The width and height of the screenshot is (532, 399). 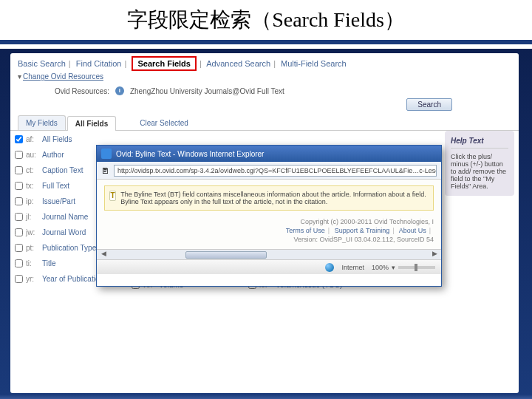 What do you see at coordinates (53, 155) in the screenshot?
I see `field-label: Author` at bounding box center [53, 155].